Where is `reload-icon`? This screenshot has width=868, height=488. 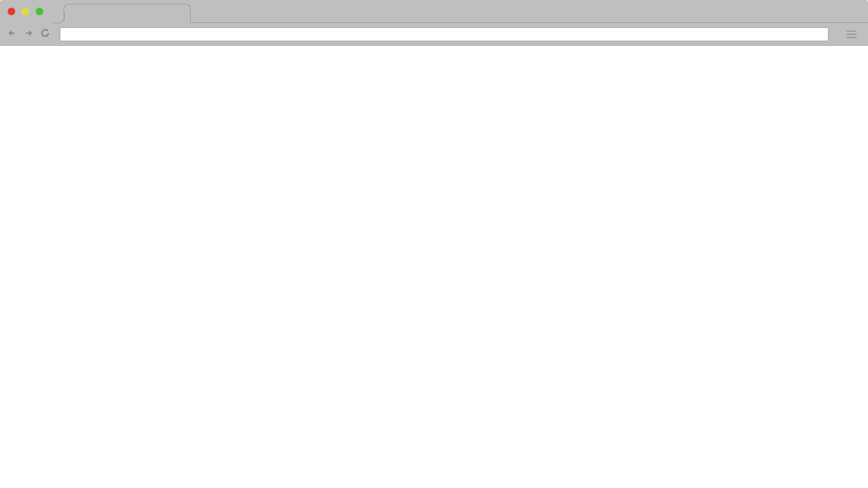 reload-icon is located at coordinates (45, 34).